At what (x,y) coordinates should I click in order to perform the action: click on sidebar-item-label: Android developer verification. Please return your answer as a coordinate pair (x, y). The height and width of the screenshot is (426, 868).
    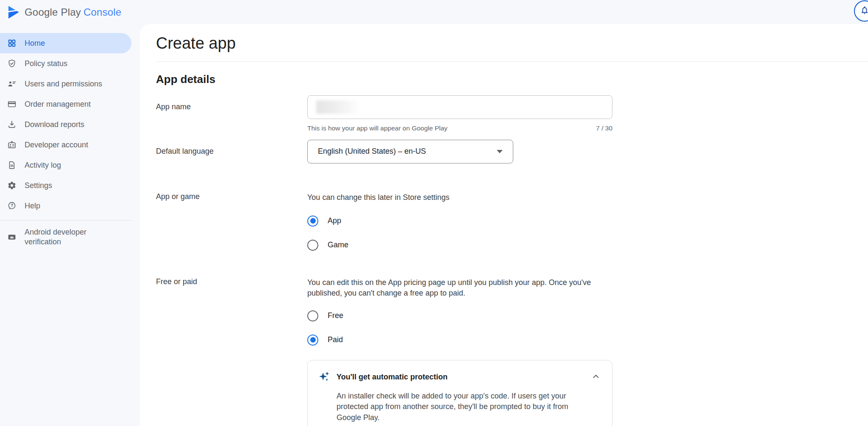
    Looking at the image, I should click on (63, 237).